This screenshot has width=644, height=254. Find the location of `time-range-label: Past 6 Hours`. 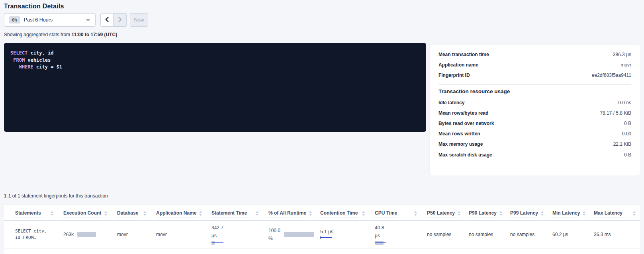

time-range-label: Past 6 Hours is located at coordinates (38, 20).